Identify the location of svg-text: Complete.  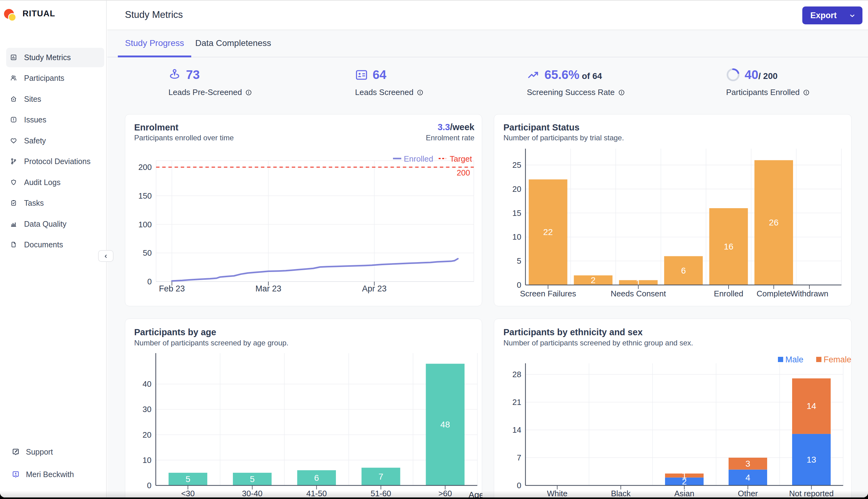
(774, 293).